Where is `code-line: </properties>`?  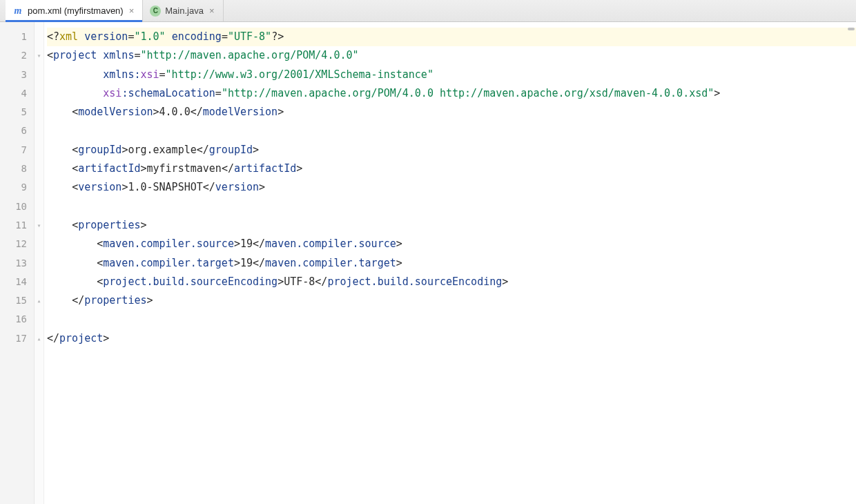
code-line: </properties> is located at coordinates (451, 301).